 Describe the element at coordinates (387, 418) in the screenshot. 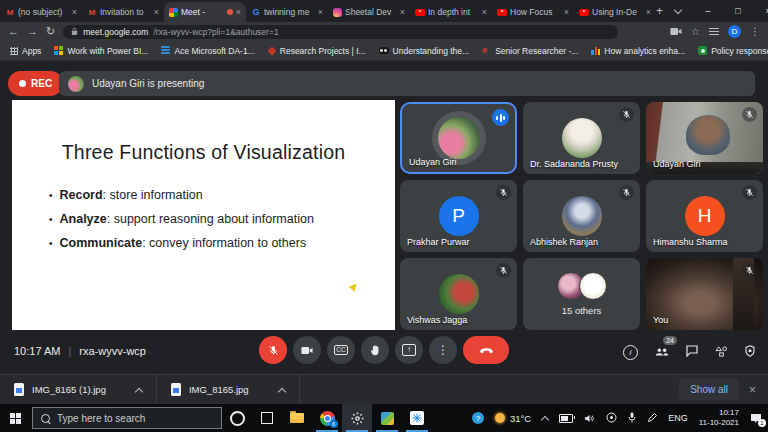

I see `photos-taskbar-button` at that location.